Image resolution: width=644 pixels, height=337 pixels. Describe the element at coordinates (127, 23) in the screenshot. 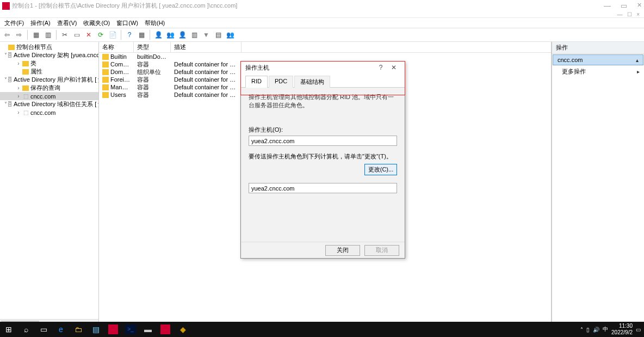

I see `menu-window: 窗口(W)` at that location.